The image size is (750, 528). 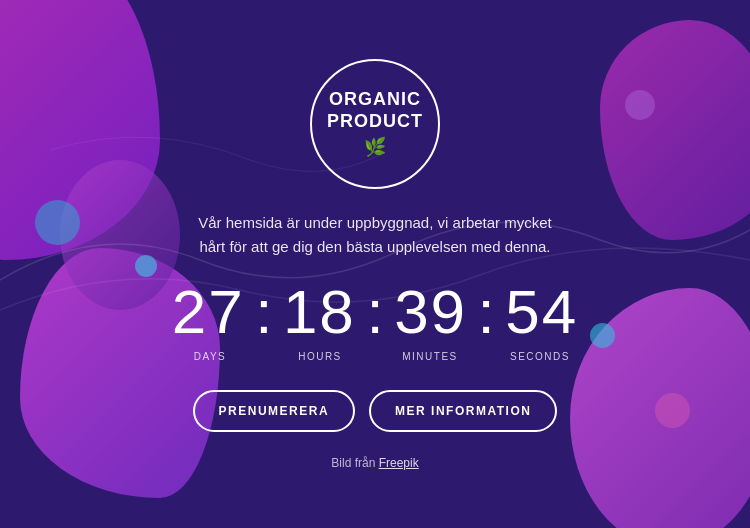 I want to click on minutes-label: MINUTES, so click(x=430, y=356).